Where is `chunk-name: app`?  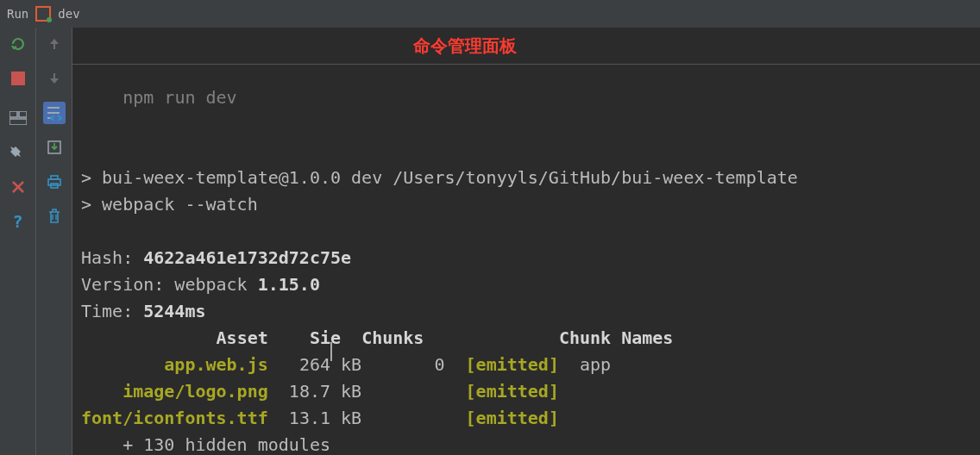
chunk-name: app is located at coordinates (595, 365).